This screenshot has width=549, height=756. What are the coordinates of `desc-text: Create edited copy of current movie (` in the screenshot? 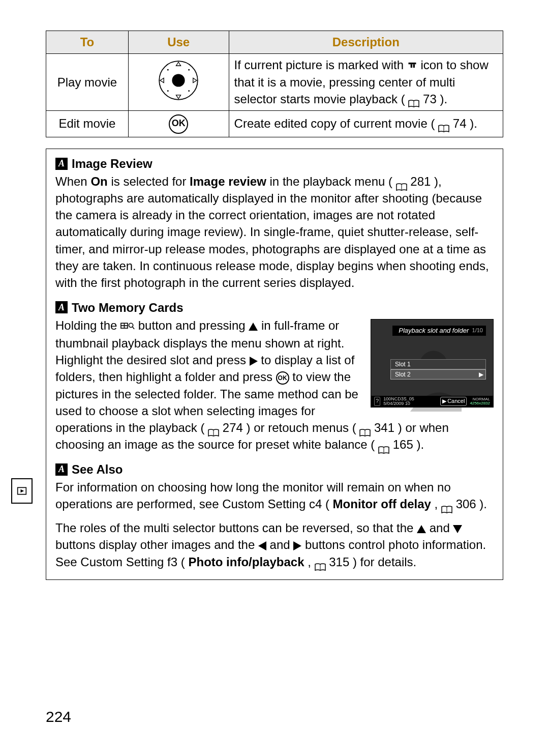 It's located at (334, 123).